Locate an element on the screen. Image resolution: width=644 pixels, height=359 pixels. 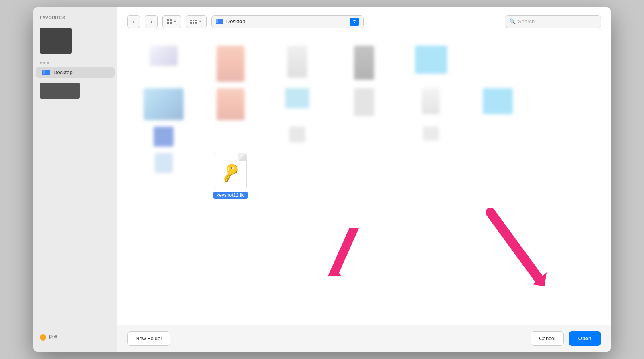
sidebar-bottom-info: 桃名 is located at coordinates (75, 337).